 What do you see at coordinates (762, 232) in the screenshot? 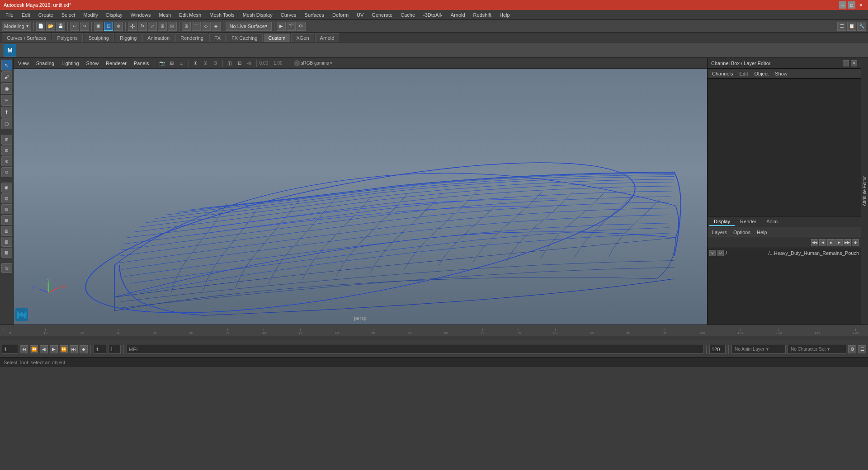
I see `layer-menu-help: Help` at bounding box center [762, 232].